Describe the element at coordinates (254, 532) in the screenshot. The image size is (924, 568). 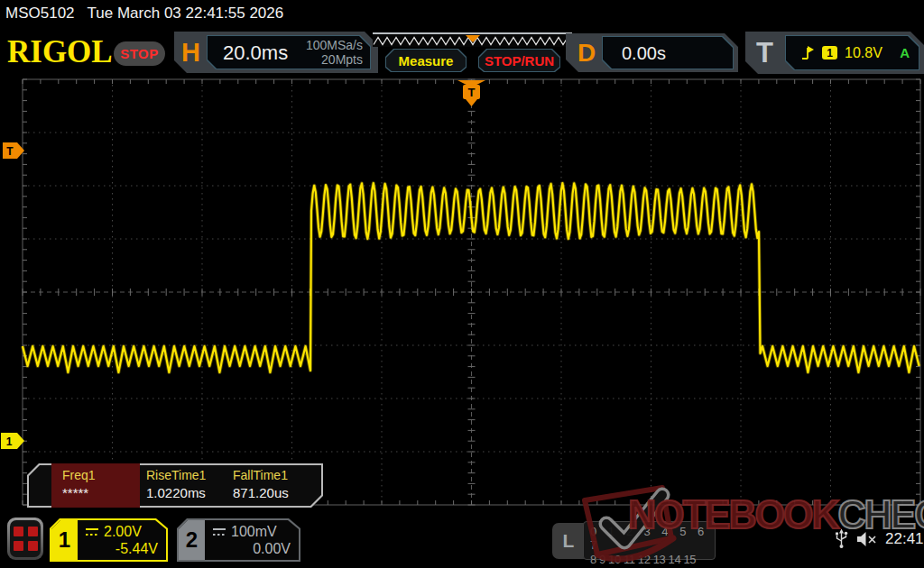
I see `channel2-scale: 100mV` at that location.